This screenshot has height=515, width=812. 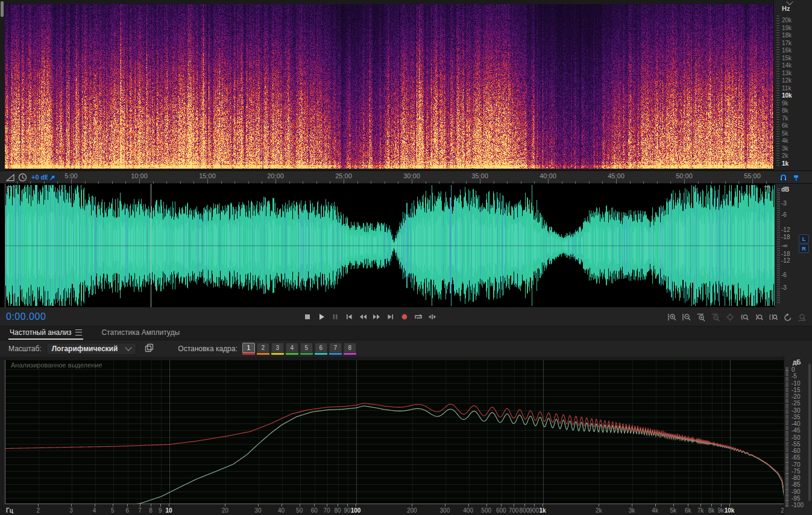 I want to click on play-button, so click(x=321, y=317).